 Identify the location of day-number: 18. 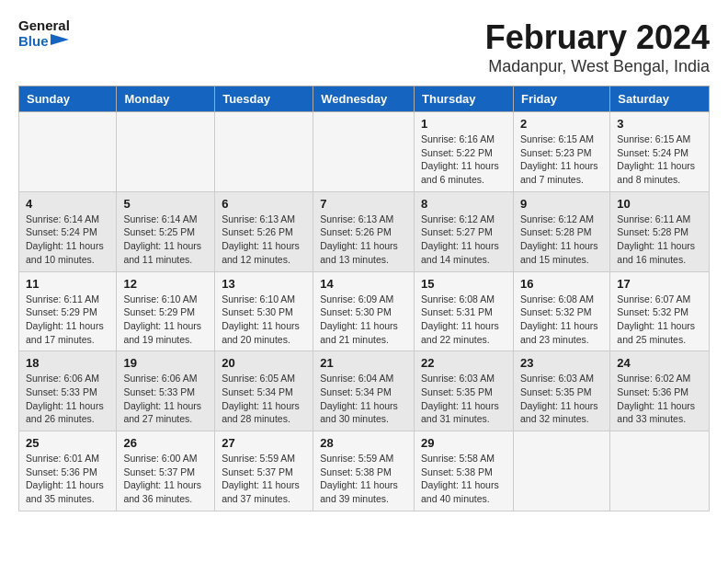
(68, 362).